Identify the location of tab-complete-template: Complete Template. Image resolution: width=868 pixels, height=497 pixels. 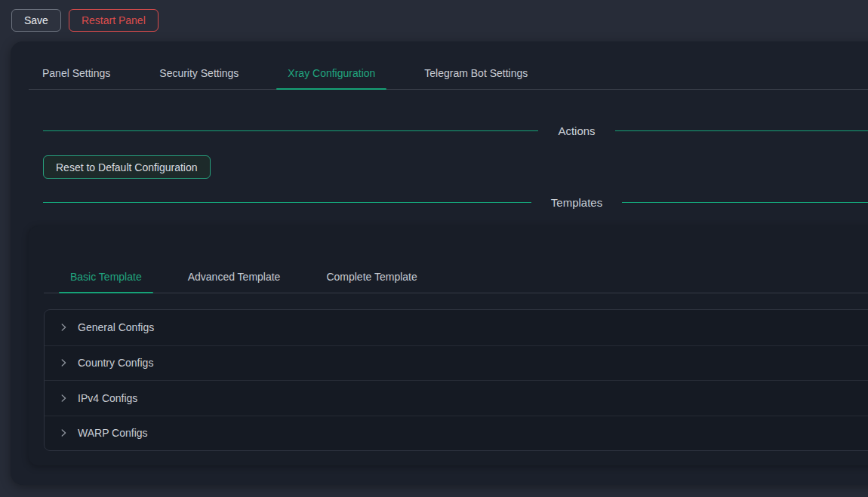
(371, 276).